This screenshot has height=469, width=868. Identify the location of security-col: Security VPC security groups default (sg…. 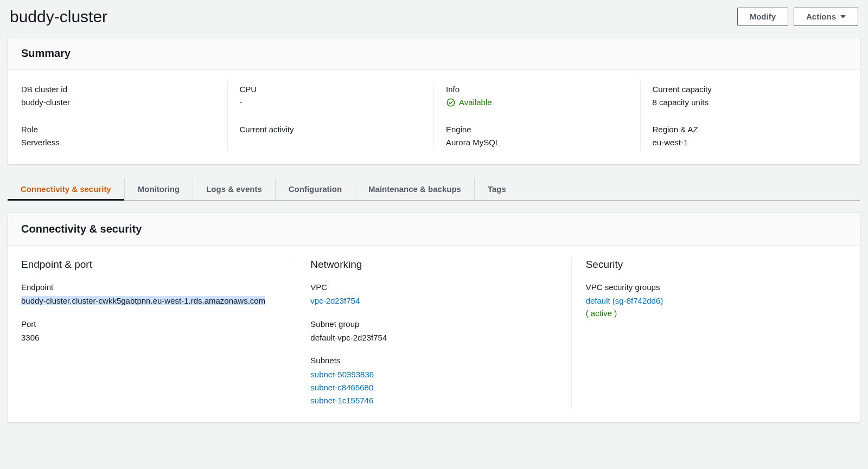
(710, 333).